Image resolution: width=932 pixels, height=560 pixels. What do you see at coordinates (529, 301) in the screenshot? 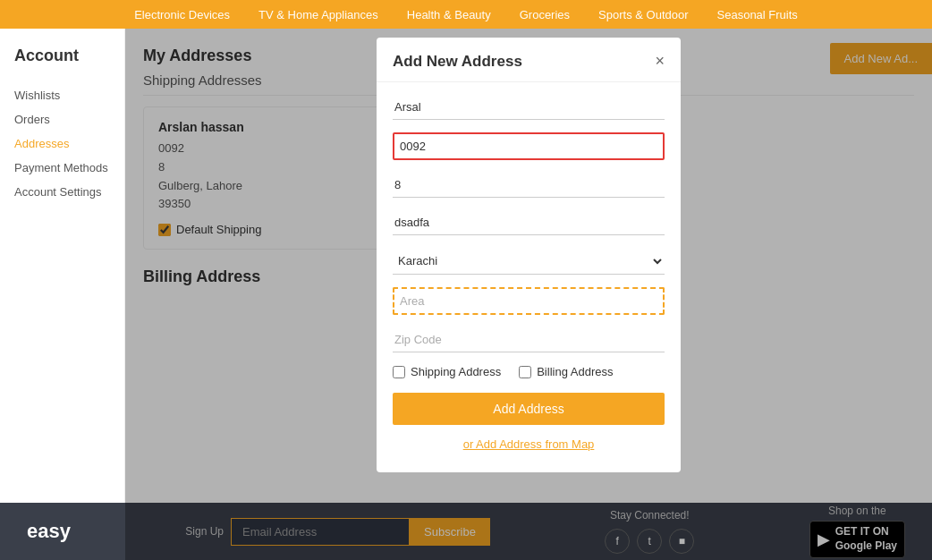
I see `area-field-wrapper` at bounding box center [529, 301].